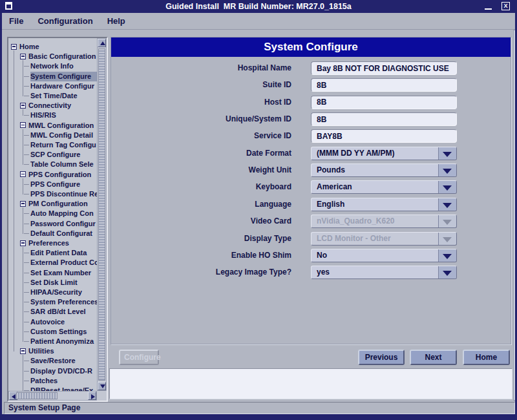 The height and width of the screenshot is (420, 517). What do you see at coordinates (53, 341) in the screenshot?
I see `tree-item-patient-anonymiza: Patient Anonymiza` at bounding box center [53, 341].